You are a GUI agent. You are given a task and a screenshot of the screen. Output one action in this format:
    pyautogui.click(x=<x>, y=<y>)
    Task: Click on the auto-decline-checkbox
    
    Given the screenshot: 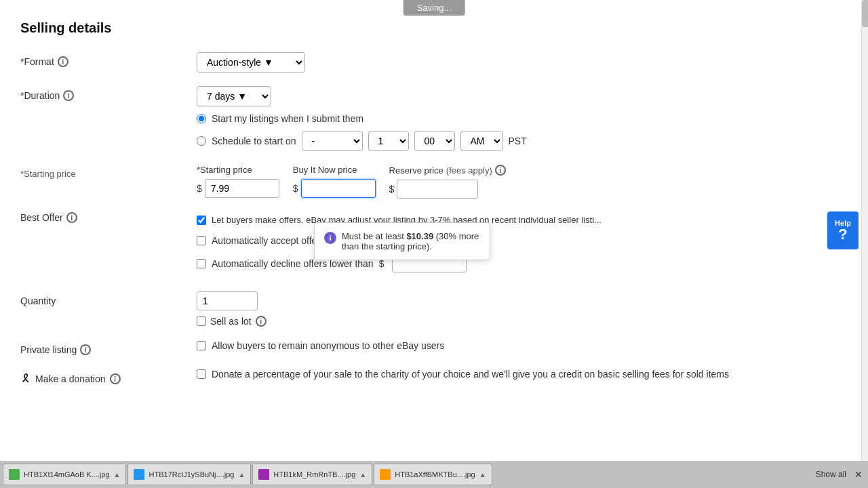 What is the action you would take?
    pyautogui.click(x=201, y=264)
    